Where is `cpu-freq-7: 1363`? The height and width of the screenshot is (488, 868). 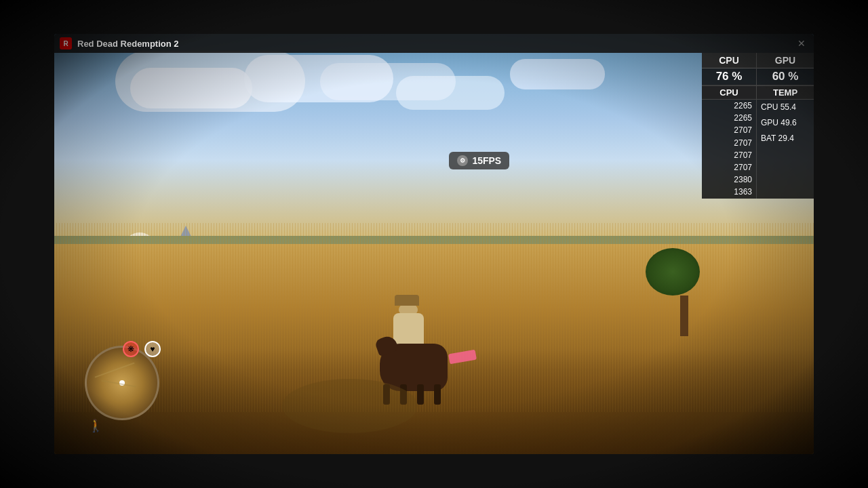 cpu-freq-7: 1363 is located at coordinates (729, 192).